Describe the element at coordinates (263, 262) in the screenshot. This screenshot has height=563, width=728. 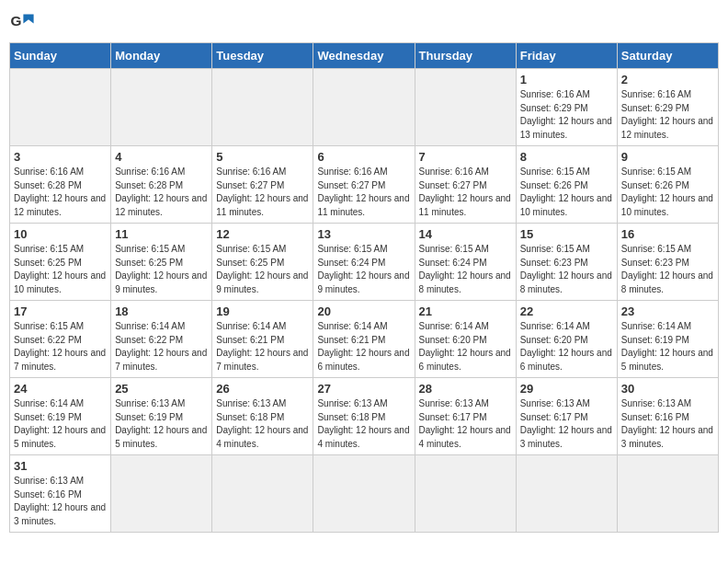
I see `calendar-cell: 12Sunrise: 6:15 AM Sunset: 6:25 PM Dayli…` at that location.